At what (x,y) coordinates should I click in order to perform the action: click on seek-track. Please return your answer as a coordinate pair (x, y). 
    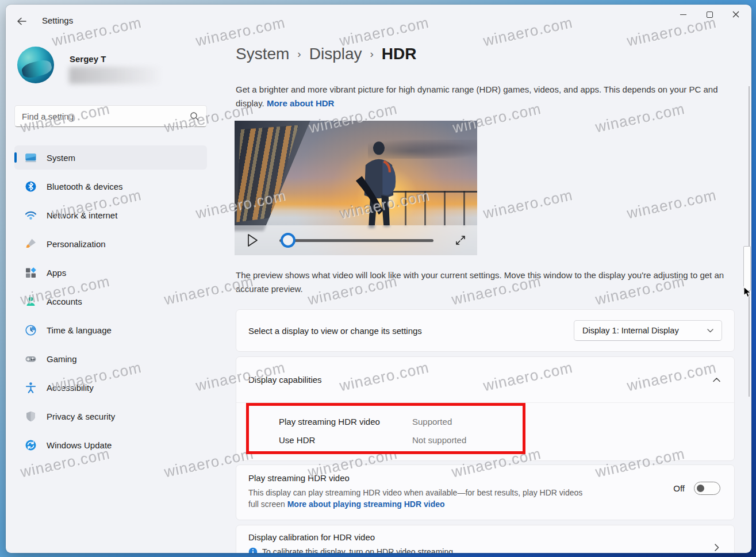
    Looking at the image, I should click on (356, 240).